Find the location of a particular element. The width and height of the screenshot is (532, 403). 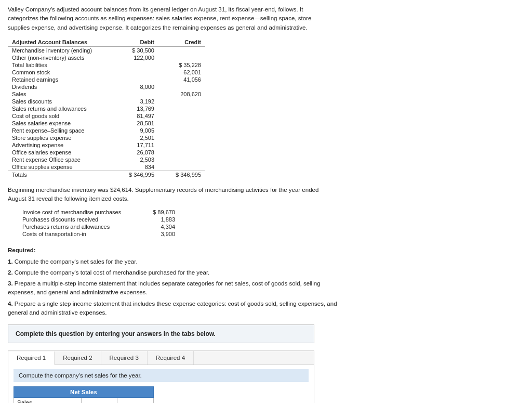

tabs-bar: Required 1 Required 2 Required 3 Require… is located at coordinates (161, 358).